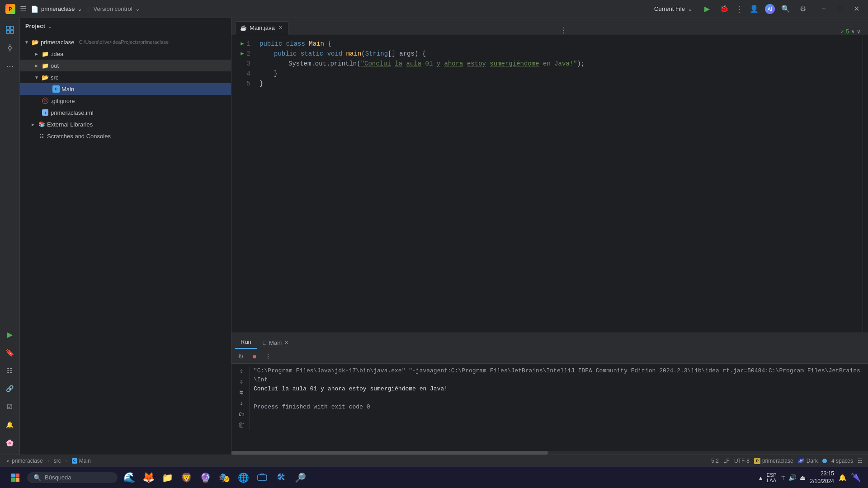 The image size is (868, 488). I want to click on taskbar-app-firefox: 🦊, so click(148, 478).